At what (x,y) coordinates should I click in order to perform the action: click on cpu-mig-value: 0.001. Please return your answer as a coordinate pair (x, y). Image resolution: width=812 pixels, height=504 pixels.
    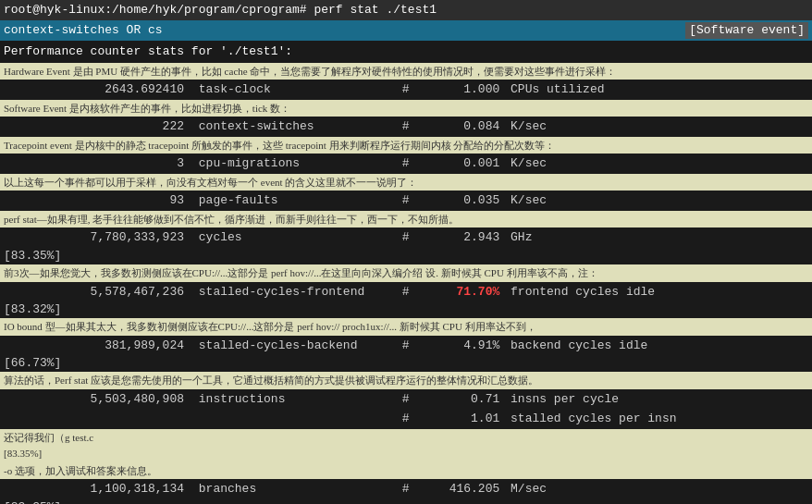
    Looking at the image, I should click on (458, 164).